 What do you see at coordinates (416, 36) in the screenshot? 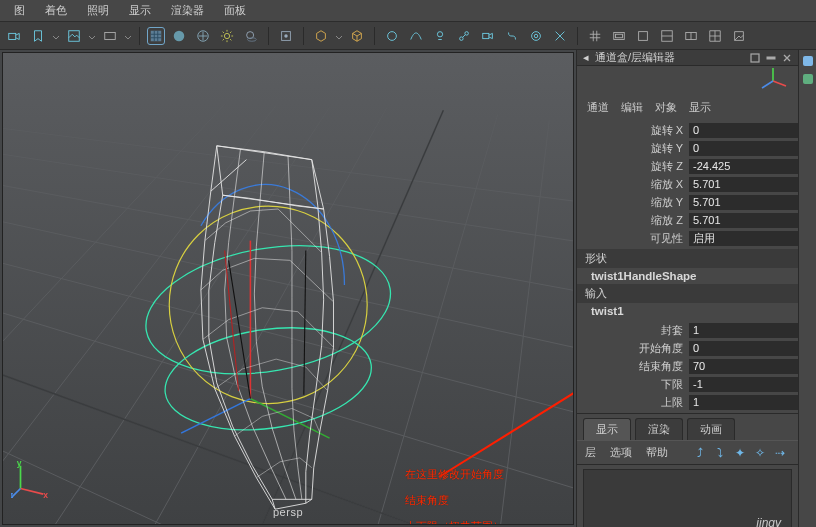
I see `show-nurbs-icon` at bounding box center [416, 36].